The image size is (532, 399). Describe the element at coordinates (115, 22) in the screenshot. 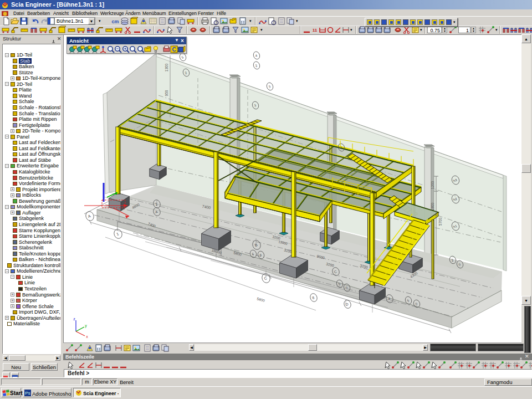

I see `svg-text: cm` at that location.